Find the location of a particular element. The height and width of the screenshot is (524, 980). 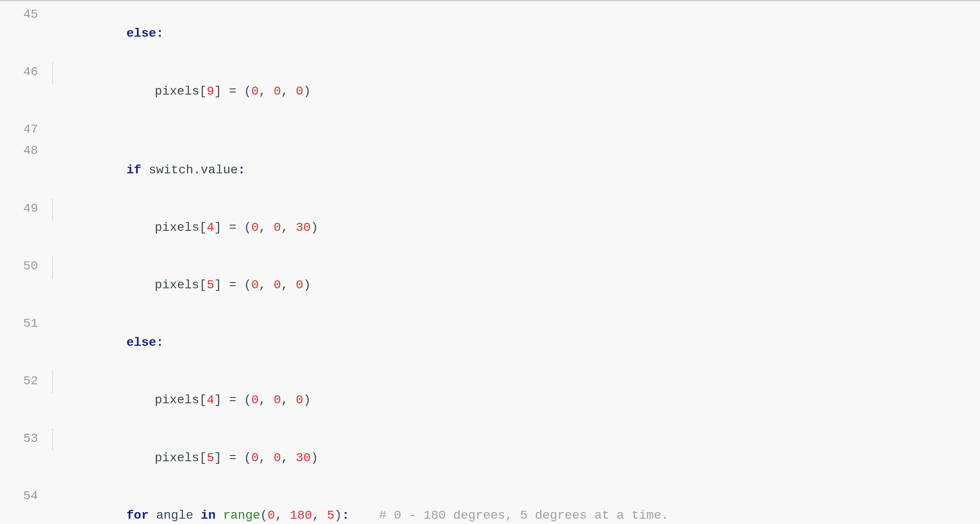

line-content-54: for angle in range(0, 180, 5): # 0 - 180… is located at coordinates (515, 505).